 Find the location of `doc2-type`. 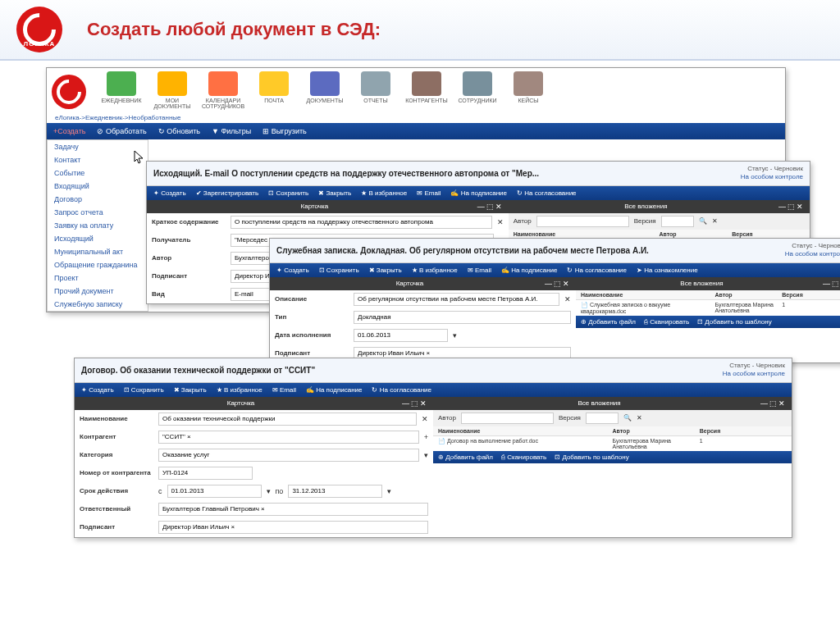

doc2-type is located at coordinates (463, 317).